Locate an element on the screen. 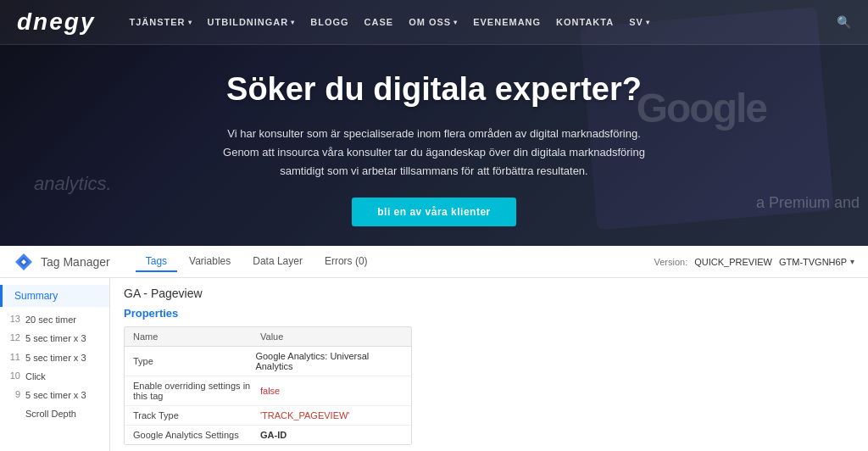 The height and width of the screenshot is (451, 868). table-cell-value: GA-ID is located at coordinates (273, 435).